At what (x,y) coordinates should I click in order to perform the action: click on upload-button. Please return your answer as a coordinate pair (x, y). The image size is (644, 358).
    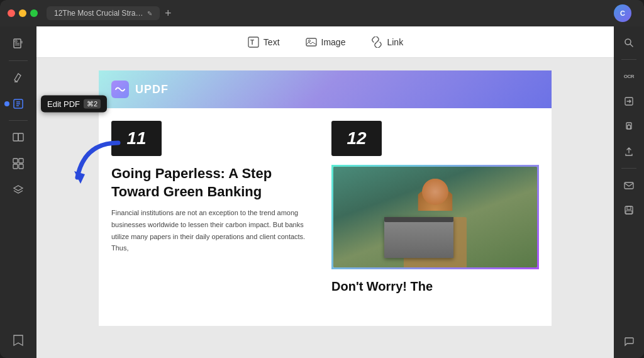
    Looking at the image, I should click on (629, 152).